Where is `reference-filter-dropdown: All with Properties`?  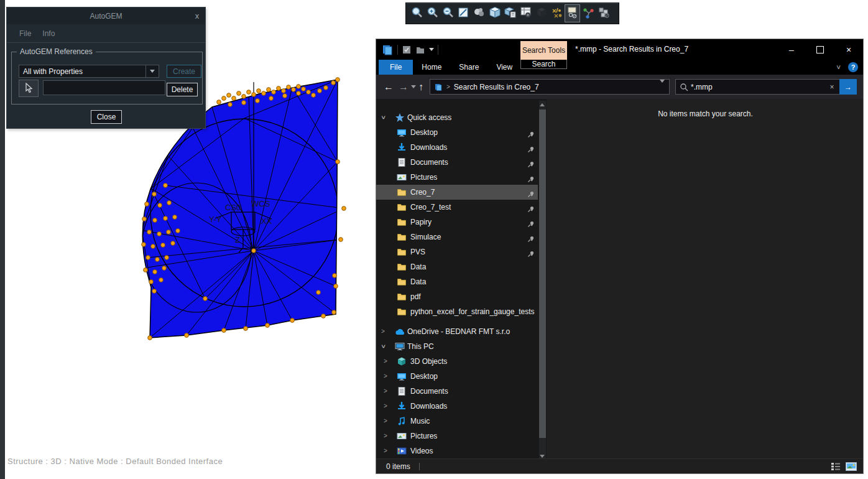 reference-filter-dropdown: All with Properties is located at coordinates (89, 71).